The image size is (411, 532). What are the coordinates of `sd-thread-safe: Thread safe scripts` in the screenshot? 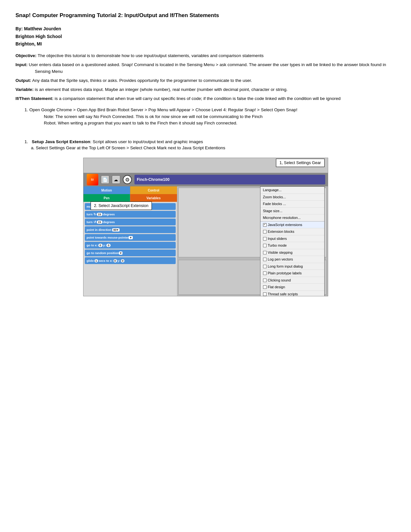 It's located at (292, 294).